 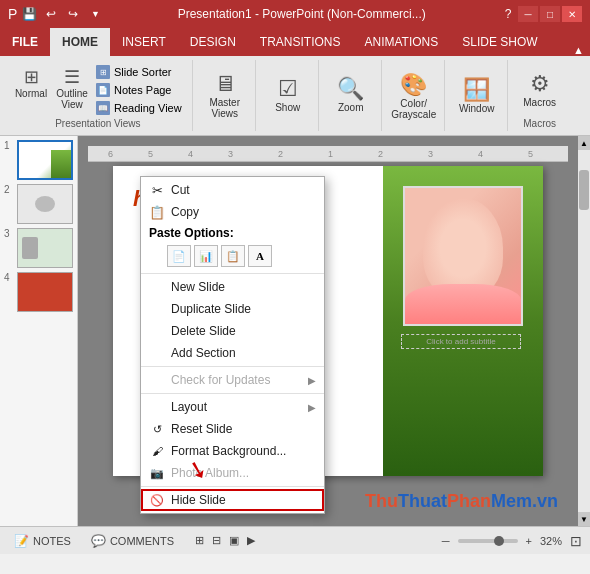 What do you see at coordinates (414, 96) in the screenshot?
I see `color-button: 🎨 Color/Grayscale` at bounding box center [414, 96].